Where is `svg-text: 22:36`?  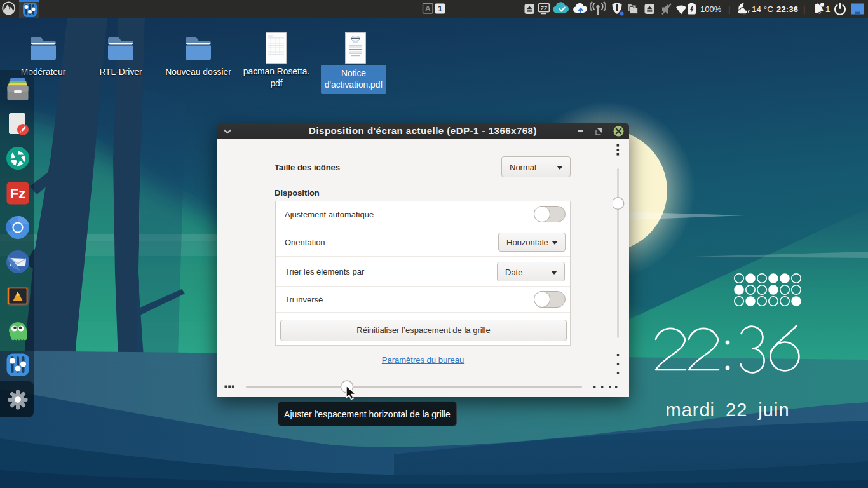
svg-text: 22:36 is located at coordinates (787, 9).